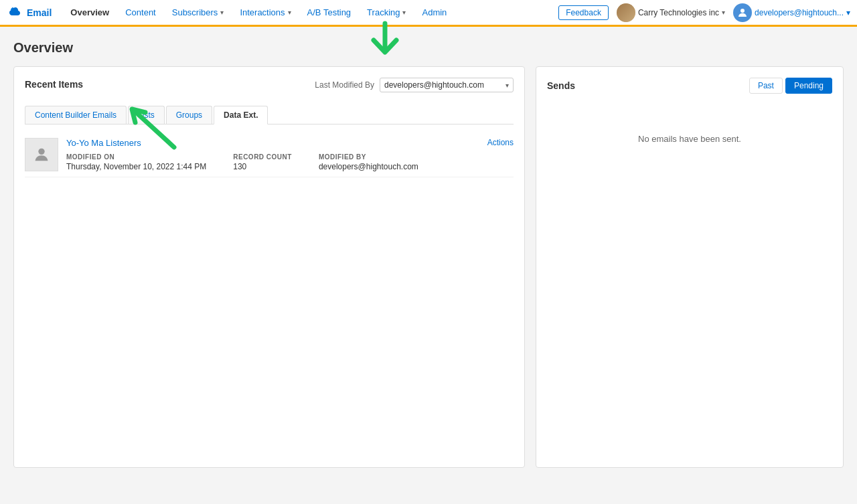 The width and height of the screenshot is (857, 504). Describe the element at coordinates (368, 162) in the screenshot. I see `modified-by-block: MODIFIED BY developers@hightouch.com` at that location.